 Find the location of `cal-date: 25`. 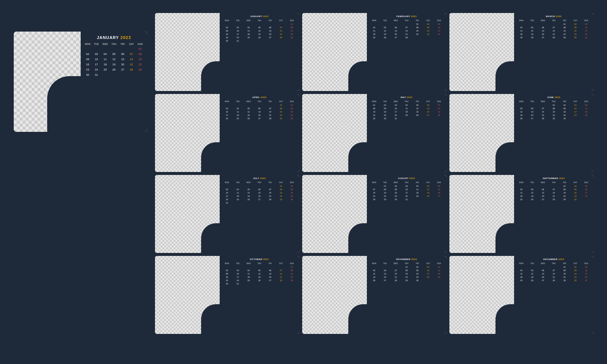

cal-date: 25 is located at coordinates (106, 70).